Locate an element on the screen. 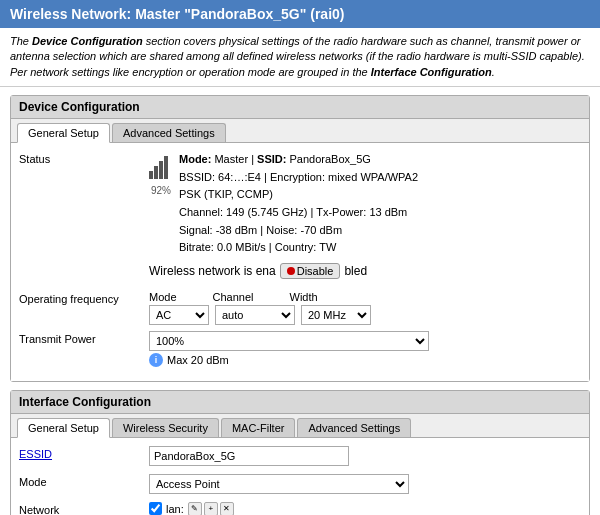  channel-col-label: Channel is located at coordinates (234, 297).